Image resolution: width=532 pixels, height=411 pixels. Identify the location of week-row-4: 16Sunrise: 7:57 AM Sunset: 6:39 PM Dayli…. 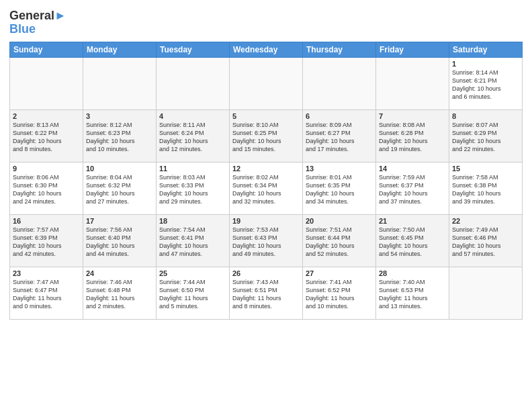
(266, 240).